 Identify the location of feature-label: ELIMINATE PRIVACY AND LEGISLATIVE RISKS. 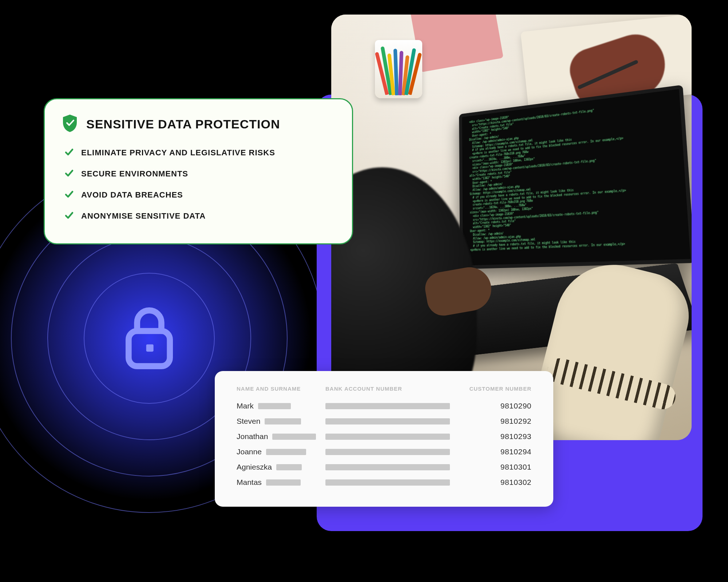
(178, 153).